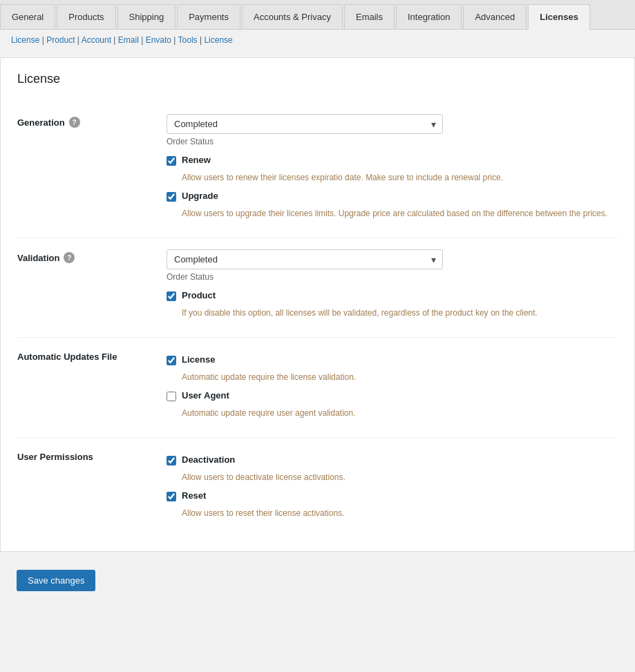  Describe the element at coordinates (387, 387) in the screenshot. I see `settings-control-automatic-updates-file: LicenseAutomatic update require the lice…` at that location.